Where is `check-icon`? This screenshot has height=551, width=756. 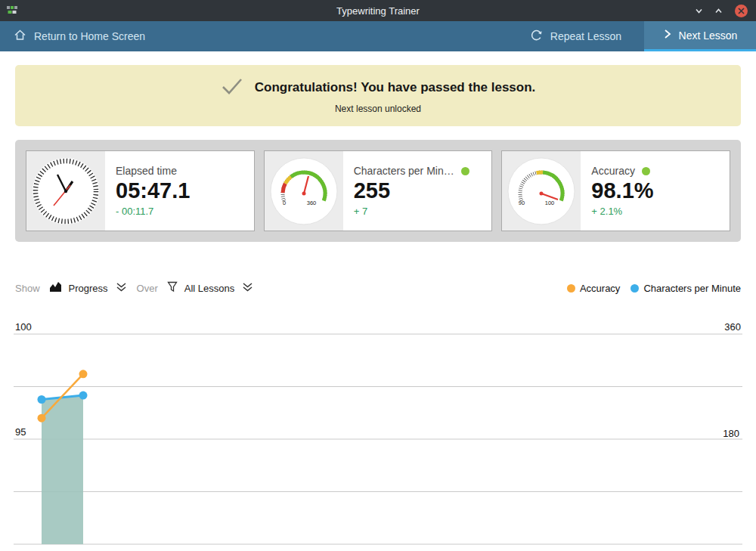
check-icon is located at coordinates (232, 88).